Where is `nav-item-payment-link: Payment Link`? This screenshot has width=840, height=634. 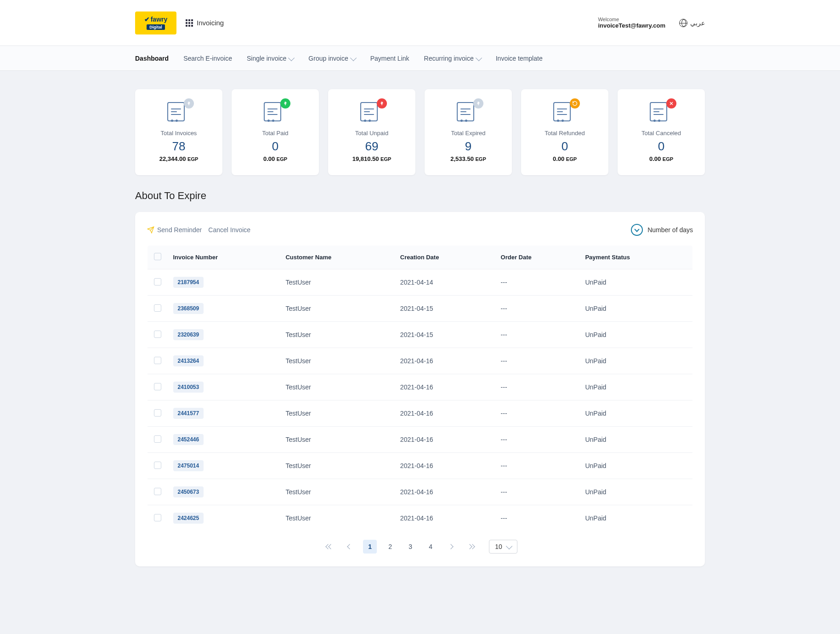 nav-item-payment-link: Payment Link is located at coordinates (390, 58).